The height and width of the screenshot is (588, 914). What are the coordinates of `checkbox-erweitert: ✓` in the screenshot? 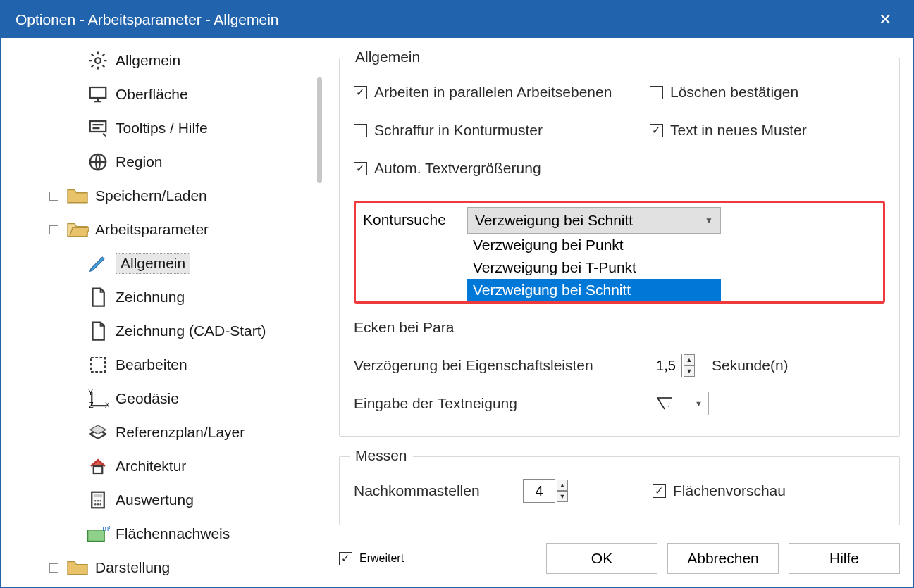 It's located at (345, 559).